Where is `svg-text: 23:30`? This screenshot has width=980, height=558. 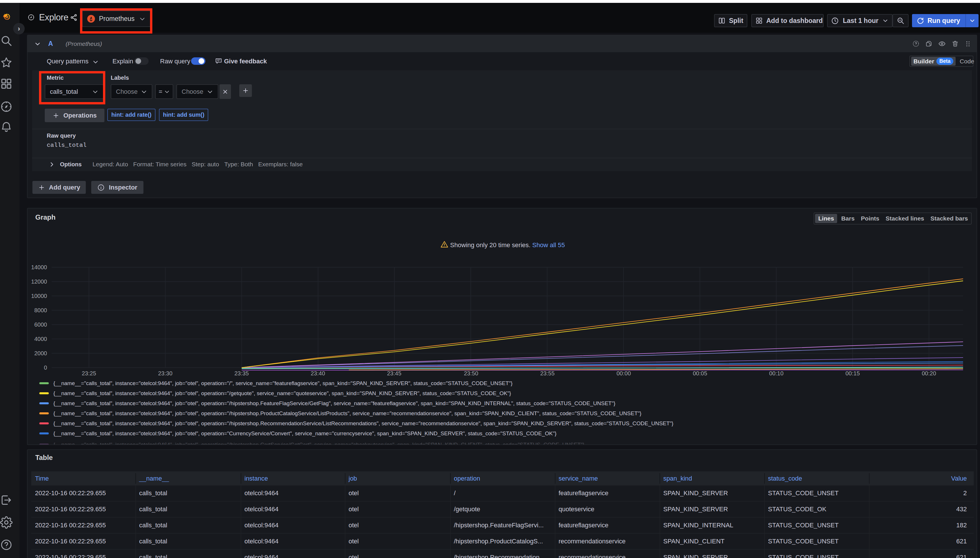
svg-text: 23:30 is located at coordinates (165, 373).